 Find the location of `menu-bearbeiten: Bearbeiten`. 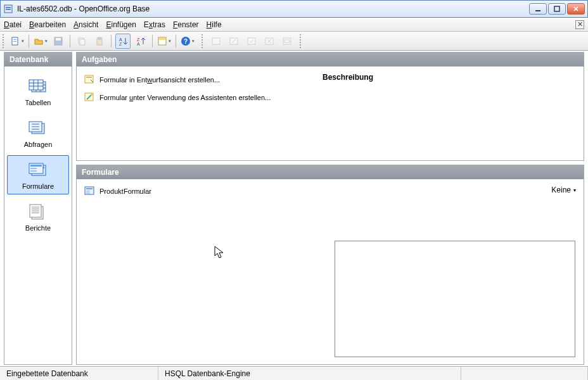

menu-bearbeiten: Bearbeiten is located at coordinates (48, 25).